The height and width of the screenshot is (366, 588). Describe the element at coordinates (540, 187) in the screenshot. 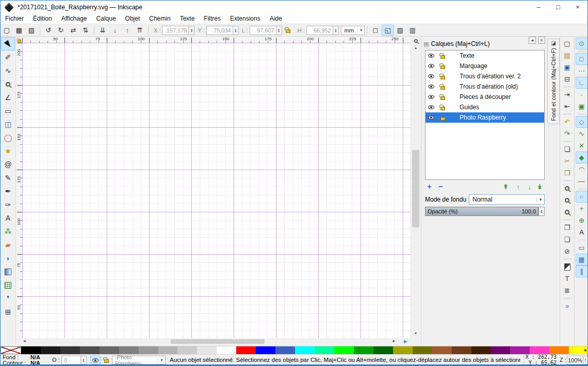

I see `lower-layer-to-bottom-button: ↡` at that location.